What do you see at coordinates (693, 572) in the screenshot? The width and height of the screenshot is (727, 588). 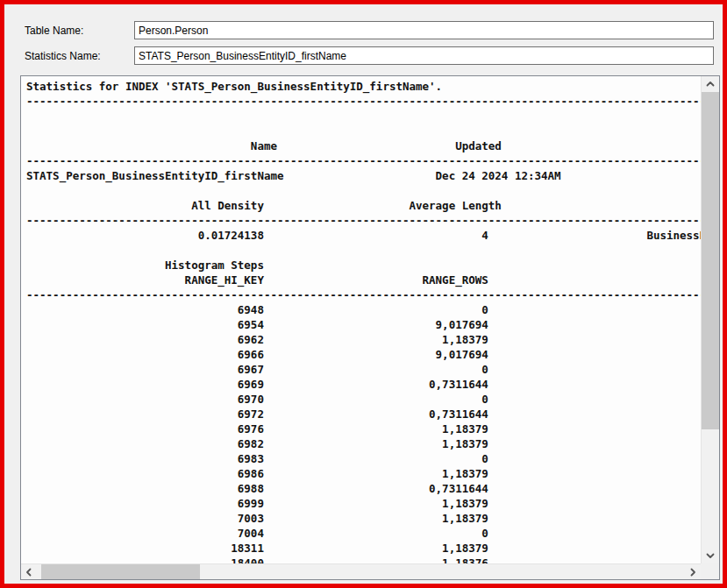 I see `chevron-right-icon` at bounding box center [693, 572].